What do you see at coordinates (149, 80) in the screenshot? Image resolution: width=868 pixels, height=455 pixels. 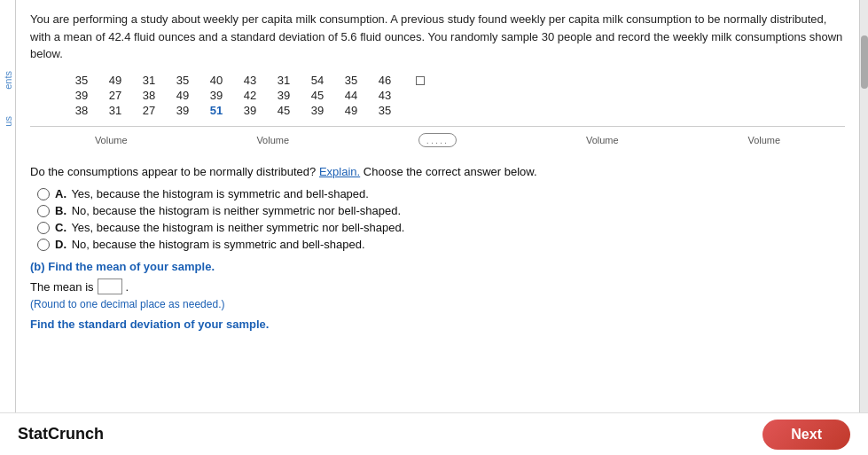 I see `cell-r1c3: 31` at bounding box center [149, 80].